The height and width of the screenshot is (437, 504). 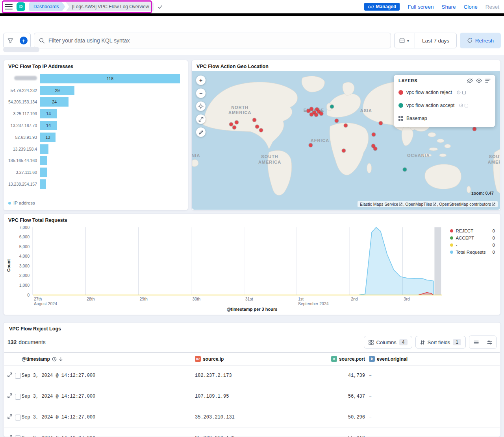 What do you see at coordinates (470, 81) in the screenshot?
I see `hide-all-layers-icon` at bounding box center [470, 81].